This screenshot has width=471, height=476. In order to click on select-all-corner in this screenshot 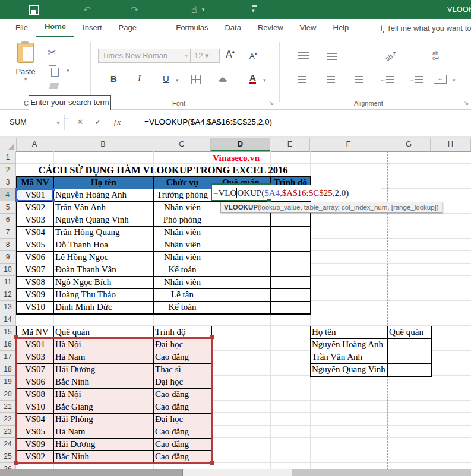, I will do `click(8, 145)`.